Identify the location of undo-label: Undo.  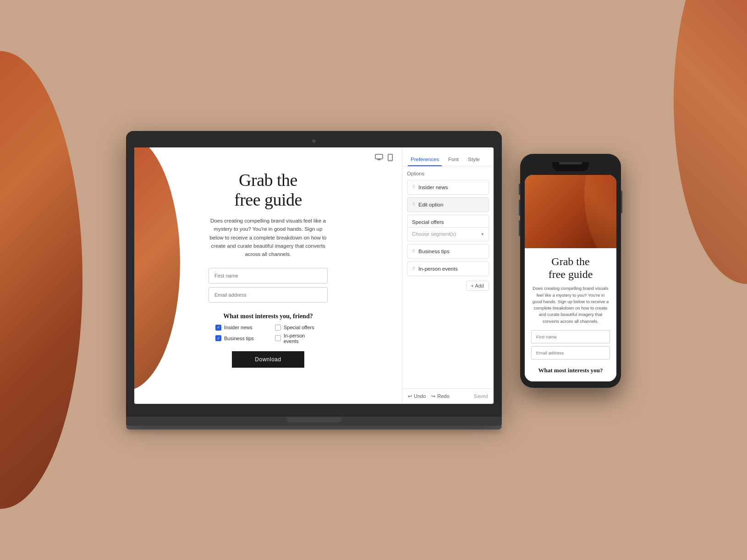
(420, 396).